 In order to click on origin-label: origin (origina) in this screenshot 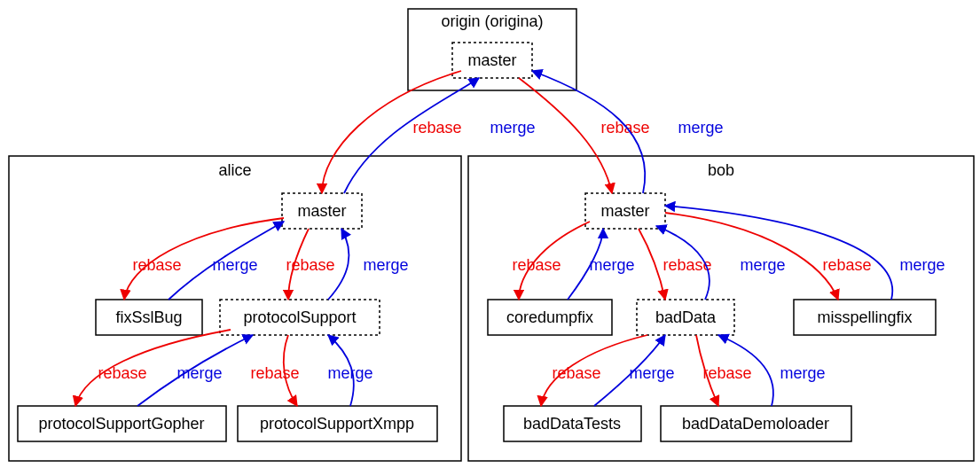, I will do `click(491, 21)`.